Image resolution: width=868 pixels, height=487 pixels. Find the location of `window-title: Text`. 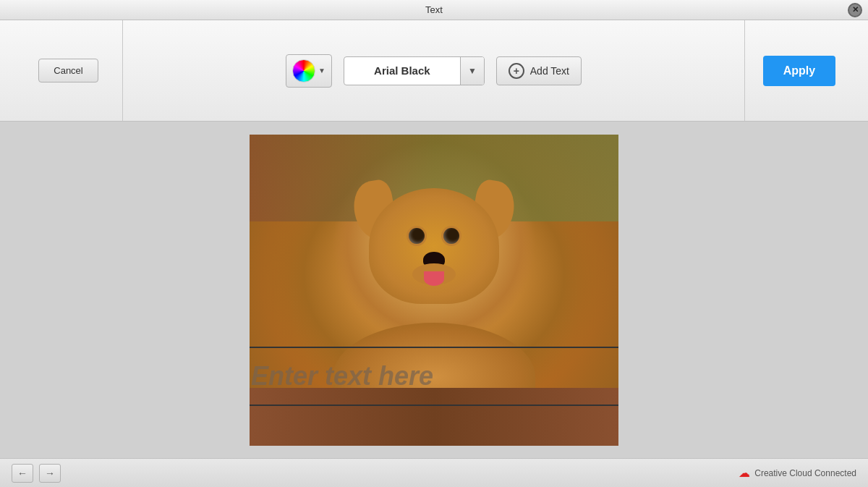

window-title: Text is located at coordinates (434, 10).